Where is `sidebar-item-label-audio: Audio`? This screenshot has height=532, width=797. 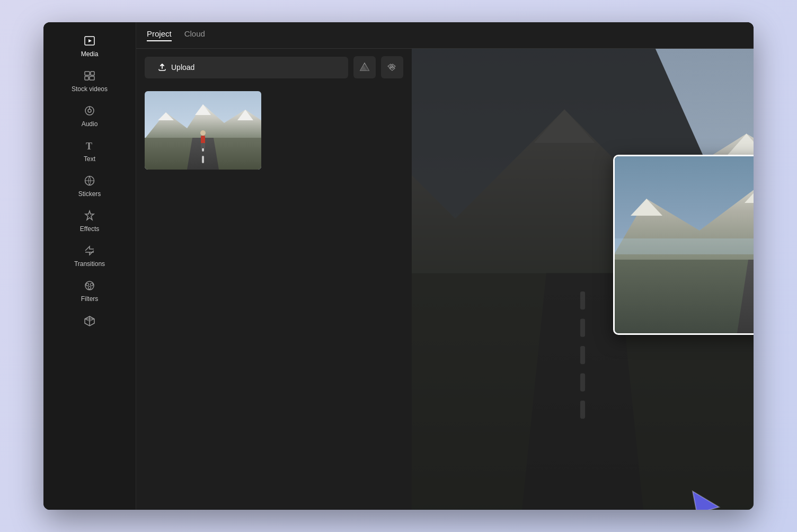 sidebar-item-label-audio: Audio is located at coordinates (90, 124).